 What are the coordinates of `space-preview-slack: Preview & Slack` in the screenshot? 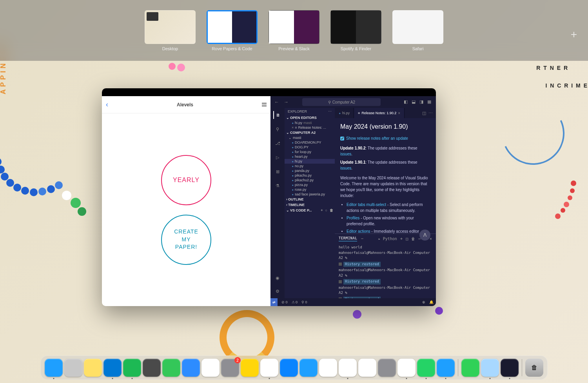 It's located at (294, 31).